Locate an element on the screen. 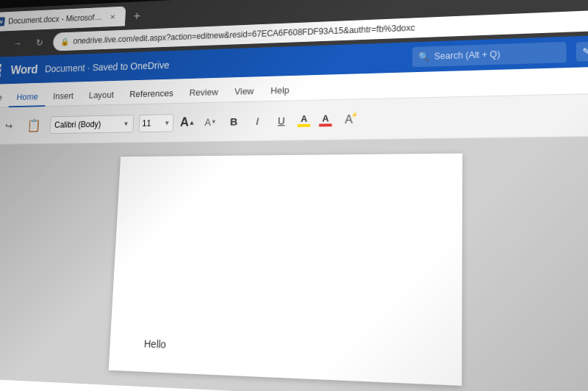 The height and width of the screenshot is (391, 588). highlight-color-bar is located at coordinates (304, 126).